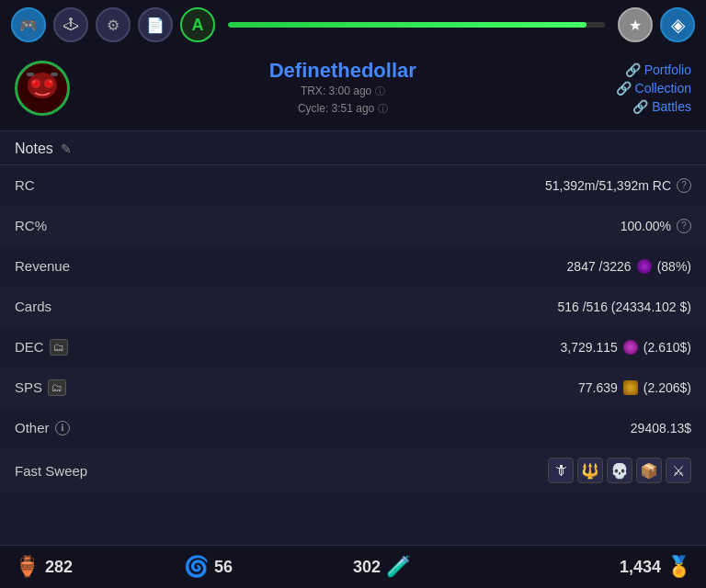 This screenshot has width=706, height=588. I want to click on star-btn: ★, so click(635, 25).